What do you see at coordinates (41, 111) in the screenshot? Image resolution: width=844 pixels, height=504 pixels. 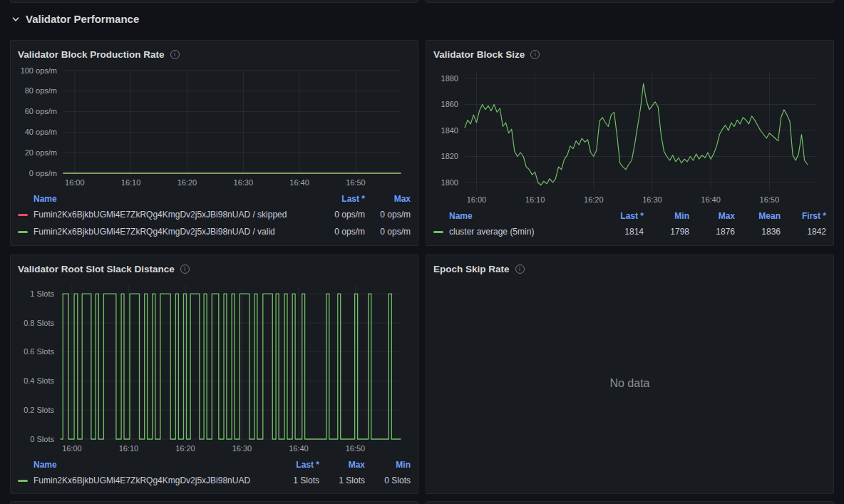 I see `svg-text: 60 ops/m` at bounding box center [41, 111].